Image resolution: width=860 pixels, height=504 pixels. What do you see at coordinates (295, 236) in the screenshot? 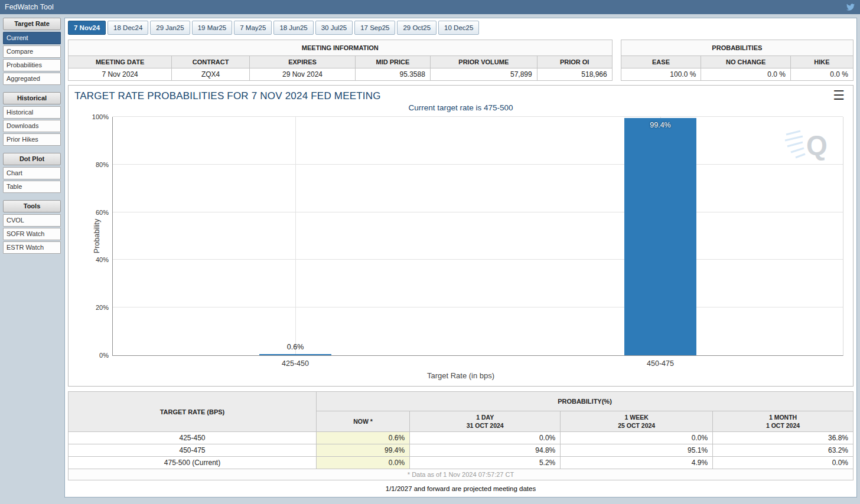
I see `gridline-v-cat1` at bounding box center [295, 236].